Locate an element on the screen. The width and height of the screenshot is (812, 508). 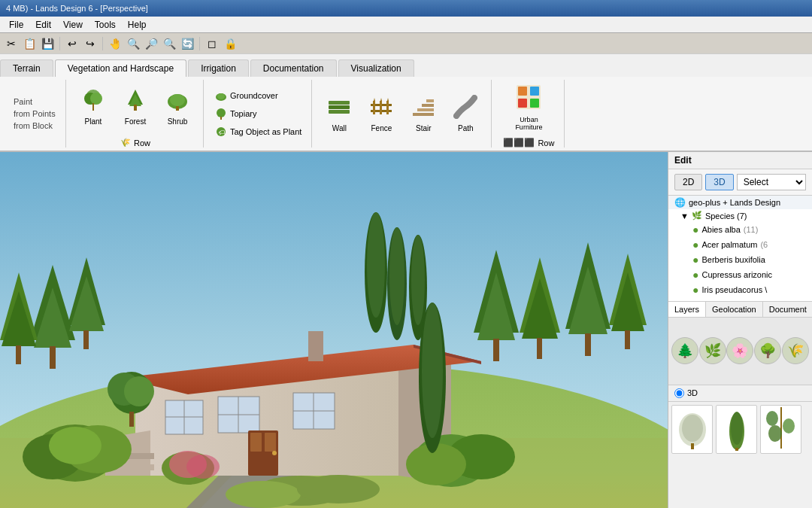
thumb-plant-5: 🌾 is located at coordinates (795, 351).